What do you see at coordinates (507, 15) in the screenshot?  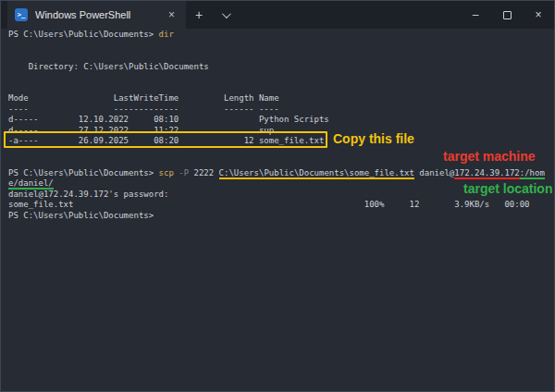 I see `maximize-button` at bounding box center [507, 15].